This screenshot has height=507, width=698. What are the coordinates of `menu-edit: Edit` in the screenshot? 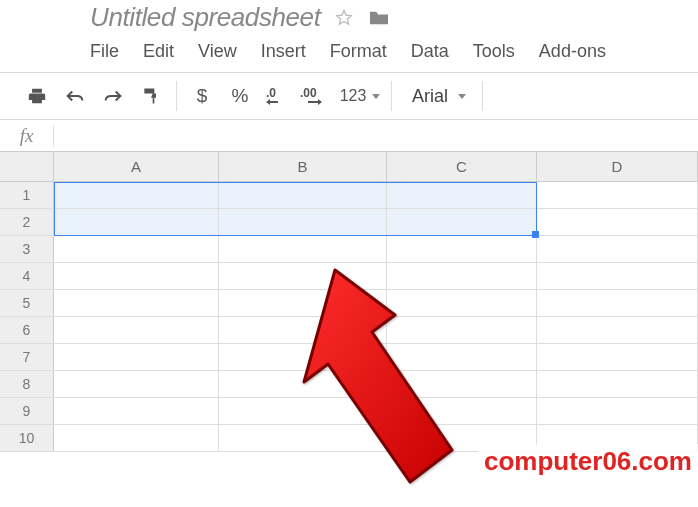 It's located at (158, 52).